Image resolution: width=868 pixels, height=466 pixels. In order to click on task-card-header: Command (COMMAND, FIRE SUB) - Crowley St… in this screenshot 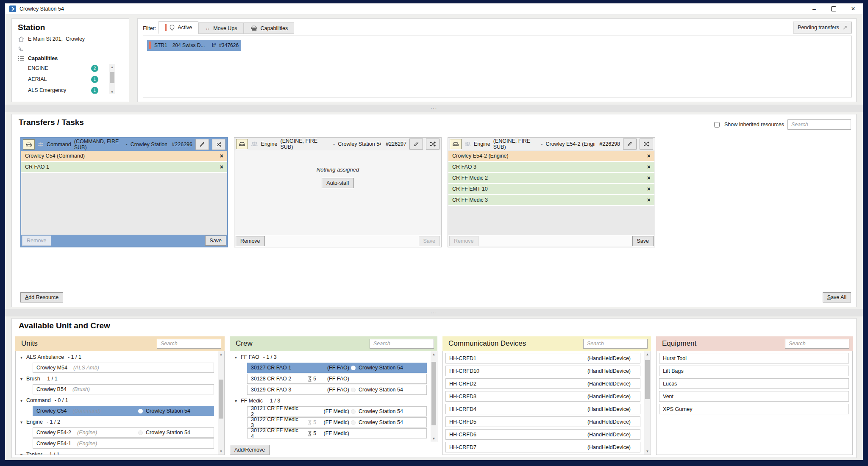, I will do `click(124, 144)`.